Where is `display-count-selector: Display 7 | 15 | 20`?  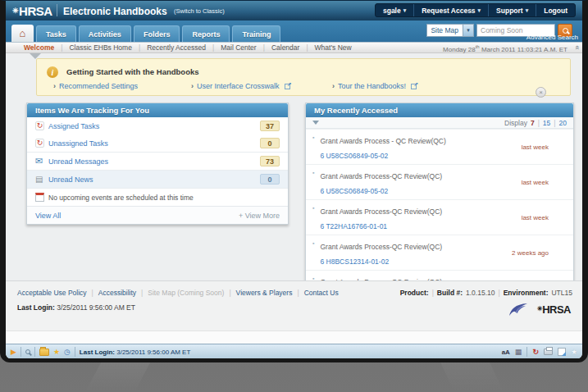
display-count-selector: Display 7 | 15 | 20 is located at coordinates (536, 123).